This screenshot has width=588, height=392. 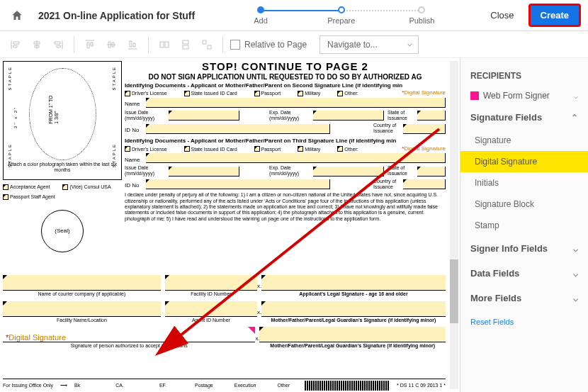 What do you see at coordinates (524, 204) in the screenshot?
I see `field-type-signature-block: Signature Block` at bounding box center [524, 204].